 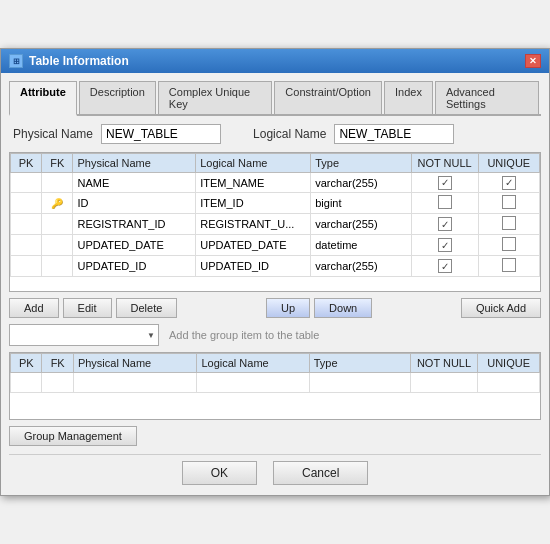 What do you see at coordinates (276, 224) in the screenshot?
I see `table-row: REGISTRANT_IDREGISTRANT_U...varchar(255)` at bounding box center [276, 224].